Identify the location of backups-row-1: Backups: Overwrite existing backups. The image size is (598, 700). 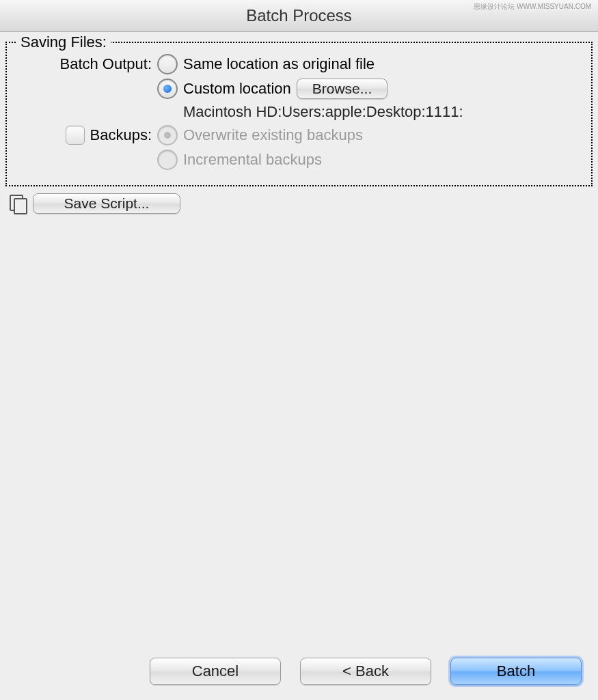
(299, 135).